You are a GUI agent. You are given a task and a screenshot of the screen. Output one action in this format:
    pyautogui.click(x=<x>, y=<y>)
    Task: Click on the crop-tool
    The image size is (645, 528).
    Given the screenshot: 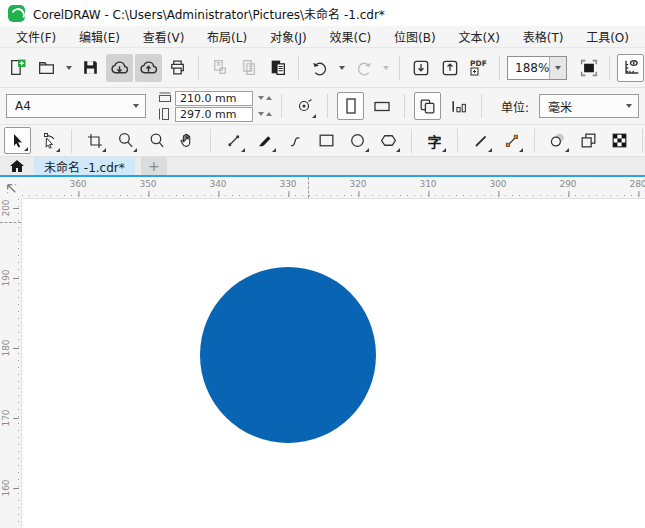 What is the action you would take?
    pyautogui.click(x=94, y=140)
    